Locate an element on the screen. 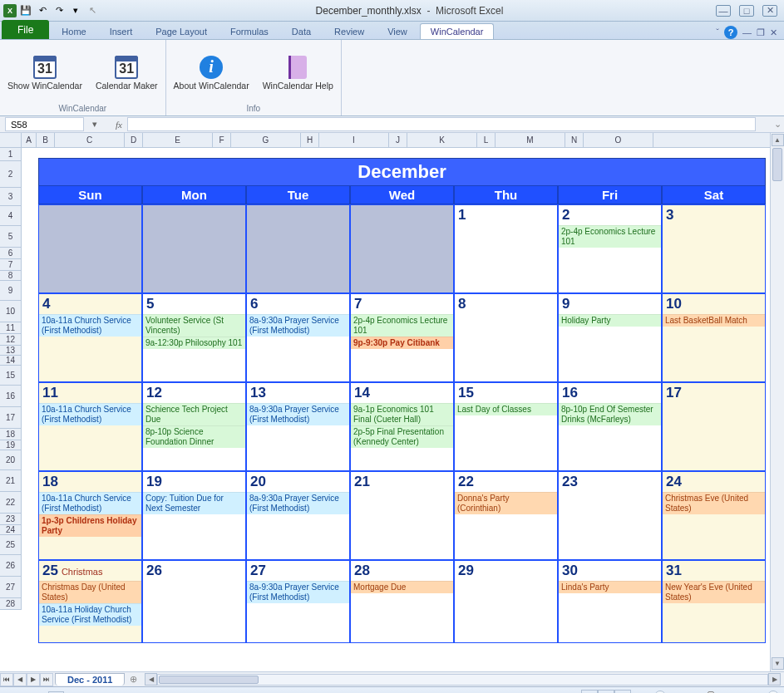 Image resolution: width=784 pixels, height=693 pixels. normal-view-button: ▦ is located at coordinates (589, 691).